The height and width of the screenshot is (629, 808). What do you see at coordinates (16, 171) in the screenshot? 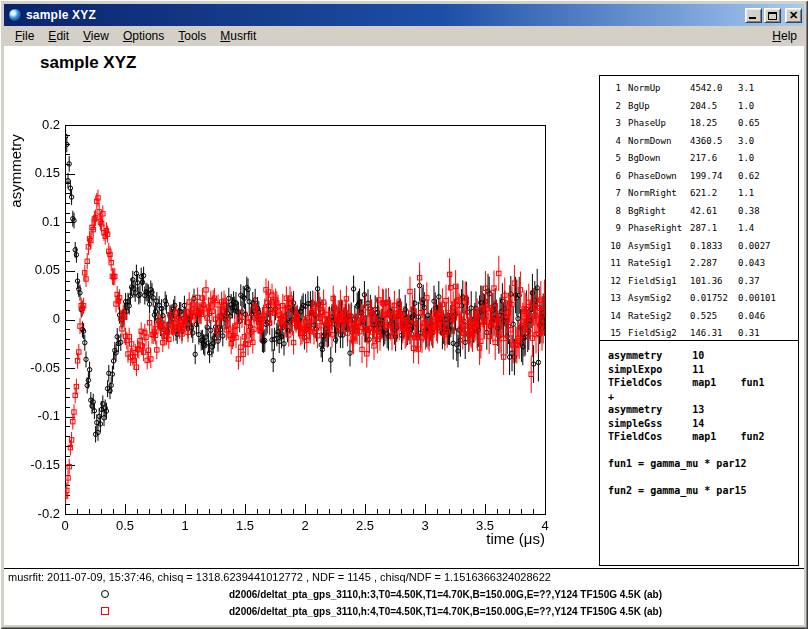
I see `y-axis-title: asymmetry` at bounding box center [16, 171].